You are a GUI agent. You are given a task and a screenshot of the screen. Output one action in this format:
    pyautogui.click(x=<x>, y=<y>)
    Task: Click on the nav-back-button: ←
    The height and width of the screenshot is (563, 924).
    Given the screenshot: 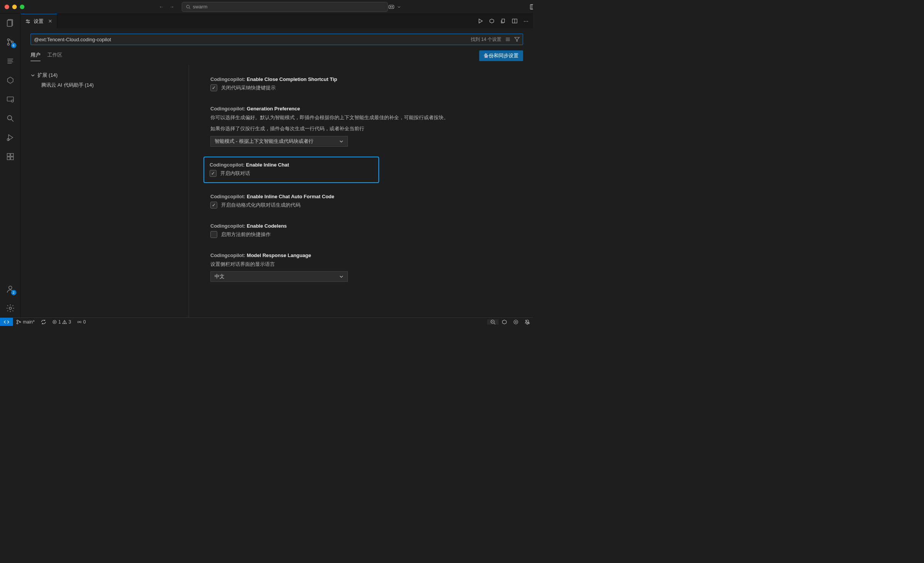 What is the action you would take?
    pyautogui.click(x=161, y=7)
    